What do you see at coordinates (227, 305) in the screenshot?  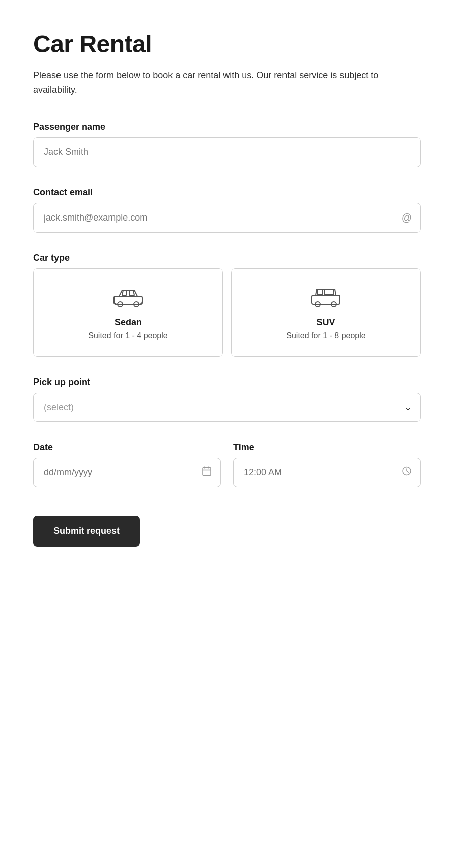 I see `car-type-group: Car type` at bounding box center [227, 305].